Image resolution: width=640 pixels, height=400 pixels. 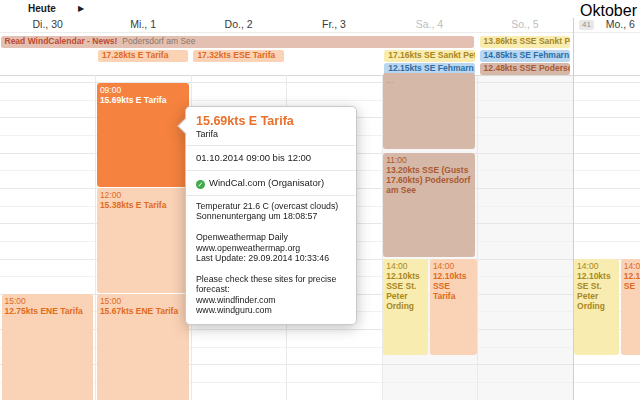 What do you see at coordinates (48, 24) in the screenshot?
I see `day-header: Di., 30` at bounding box center [48, 24].